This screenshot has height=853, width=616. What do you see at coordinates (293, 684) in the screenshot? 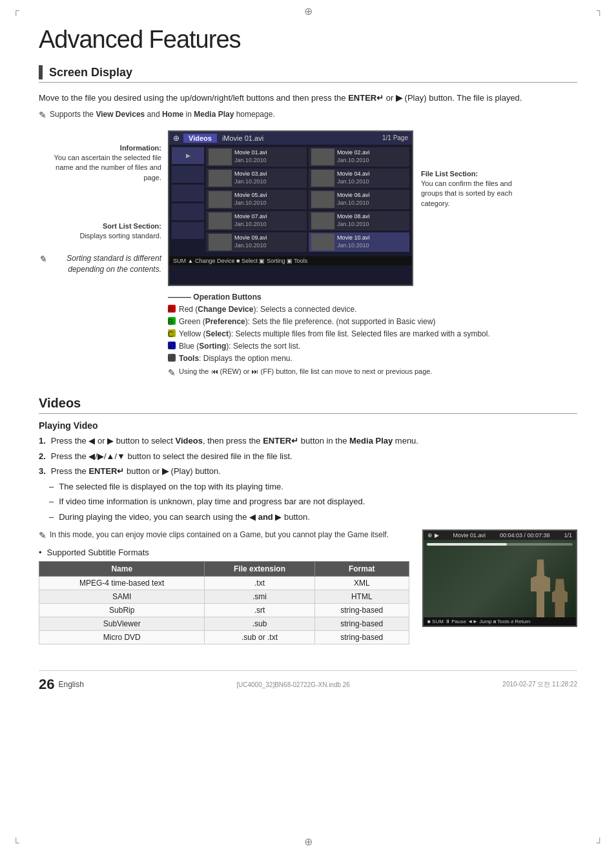
I see `footer-doc-info: [UC4000_32]BN68-02722G-XN.indb 26` at bounding box center [293, 684].